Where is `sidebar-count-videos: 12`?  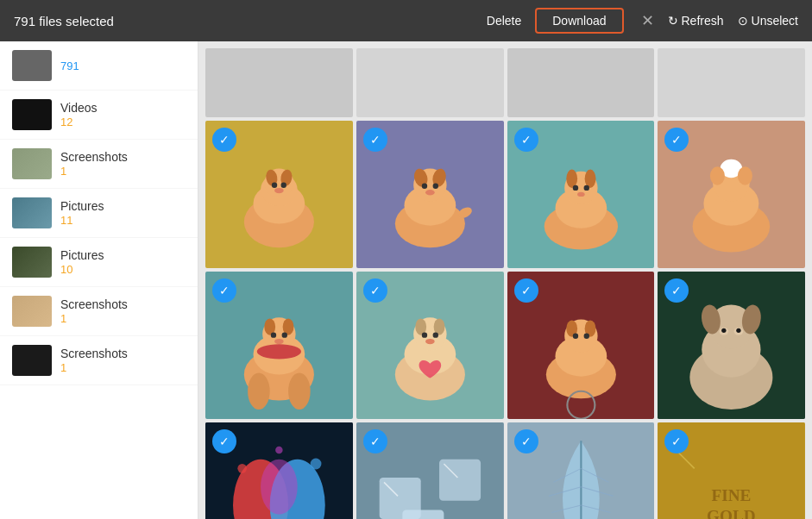
sidebar-count-videos: 12 is located at coordinates (79, 122).